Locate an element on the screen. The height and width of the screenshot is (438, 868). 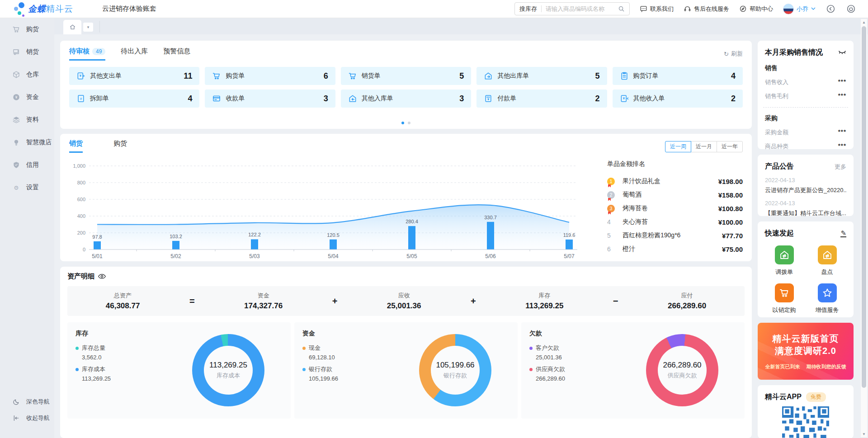
search-scope-label: 搜库存 is located at coordinates (528, 9).